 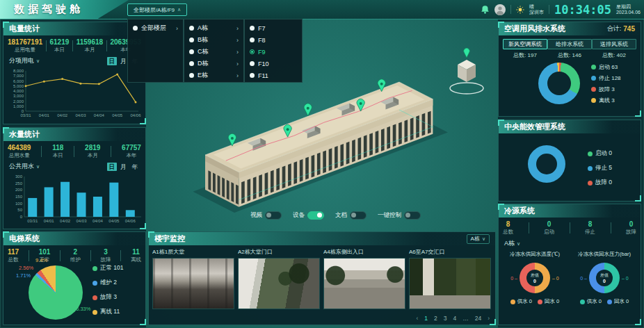 What do you see at coordinates (399, 215) in the screenshot?
I see `toggle-一键控制: 一键控制` at bounding box center [399, 215].